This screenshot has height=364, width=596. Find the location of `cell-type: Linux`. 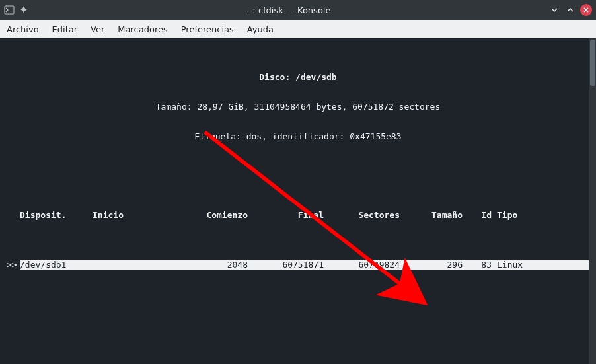

cell-type: Linux is located at coordinates (542, 264).